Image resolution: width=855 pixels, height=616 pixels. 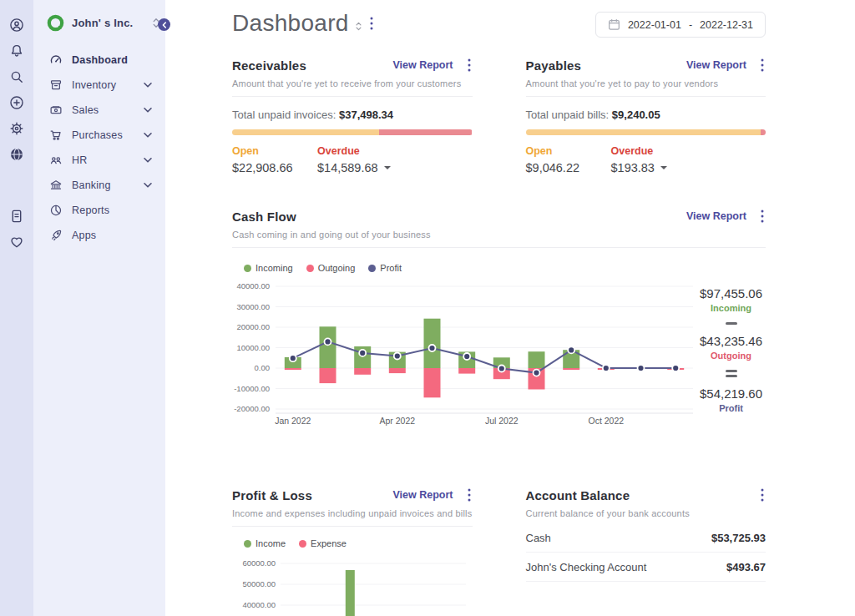 What do you see at coordinates (17, 129) in the screenshot?
I see `settings-gear-icon` at bounding box center [17, 129].